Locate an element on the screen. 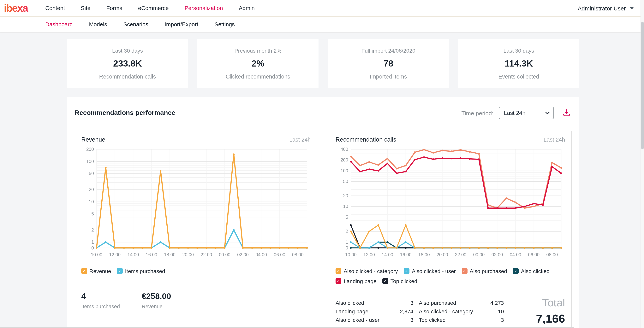 This screenshot has height=328, width=644. legend-label: Revenue is located at coordinates (100, 271).